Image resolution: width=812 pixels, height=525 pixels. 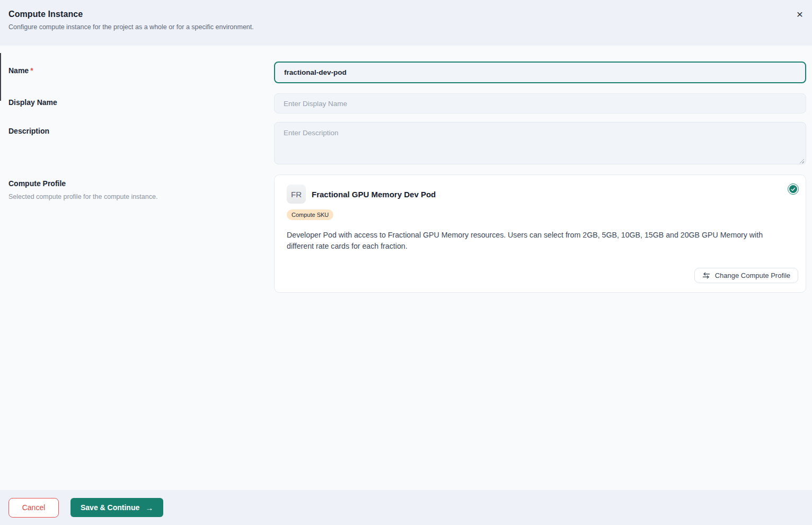 I want to click on selected-check-icon, so click(x=793, y=189).